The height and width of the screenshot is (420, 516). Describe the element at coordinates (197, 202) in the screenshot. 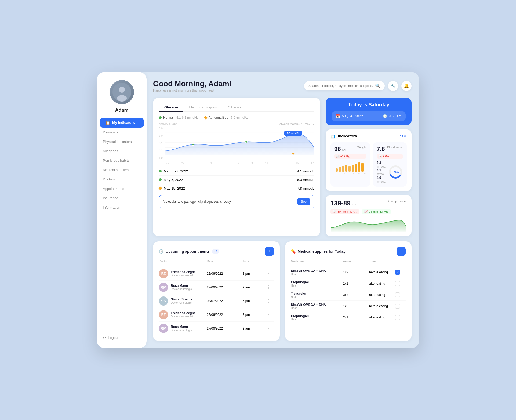

I see `notification-text: Molecular and pathogenicity diagnoses is…` at that location.